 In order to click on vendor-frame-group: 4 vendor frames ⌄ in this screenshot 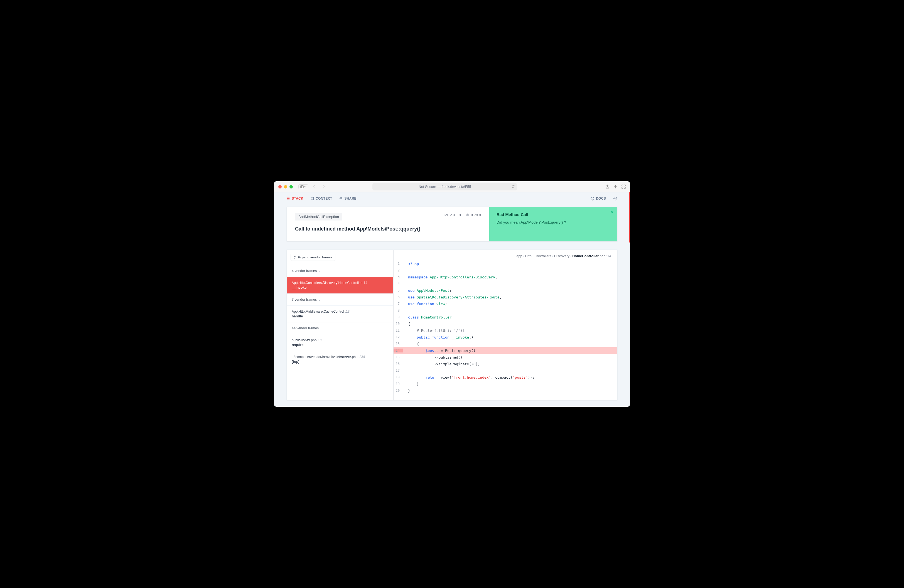, I will do `click(340, 271)`.